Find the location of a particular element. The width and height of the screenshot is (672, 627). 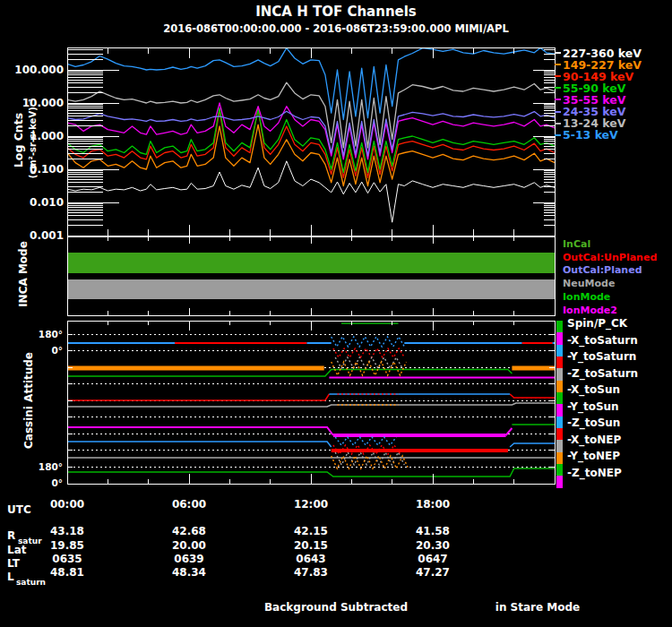

table-value: 20.30 is located at coordinates (433, 545).